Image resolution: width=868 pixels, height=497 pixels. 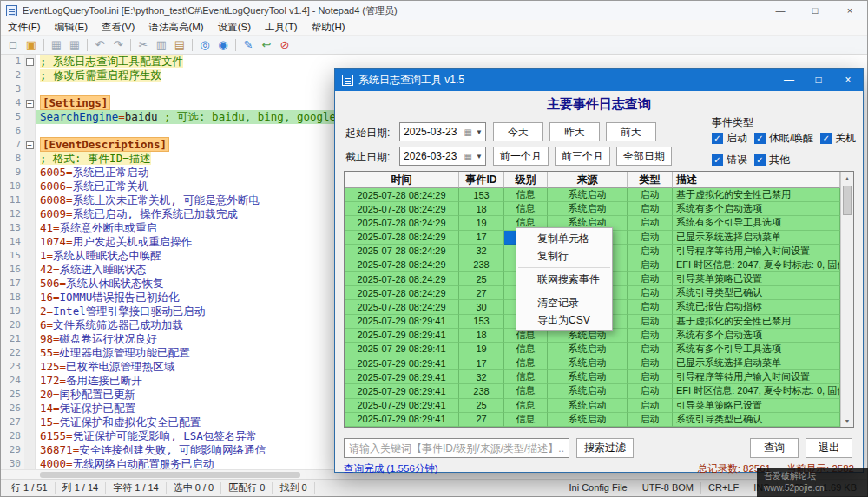 What do you see at coordinates (482, 350) in the screenshot?
I see `table-cell: 19` at bounding box center [482, 350].